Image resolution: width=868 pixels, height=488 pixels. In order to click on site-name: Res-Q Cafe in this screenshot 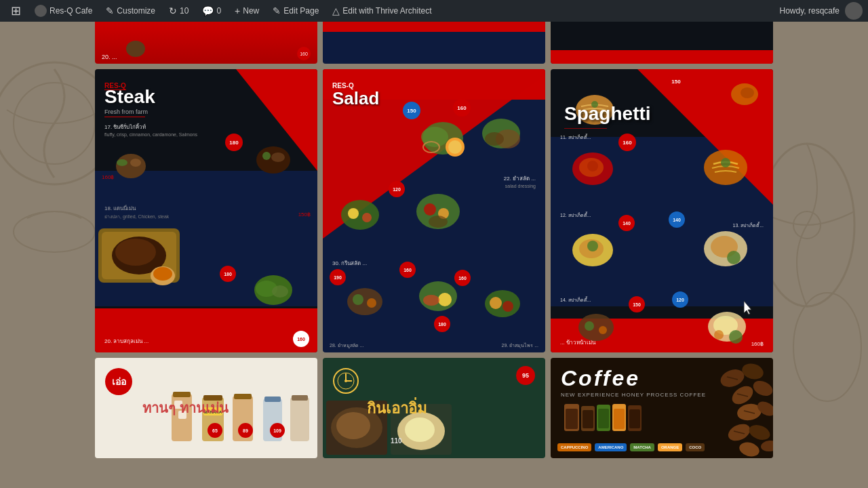, I will do `click(64, 11)`.